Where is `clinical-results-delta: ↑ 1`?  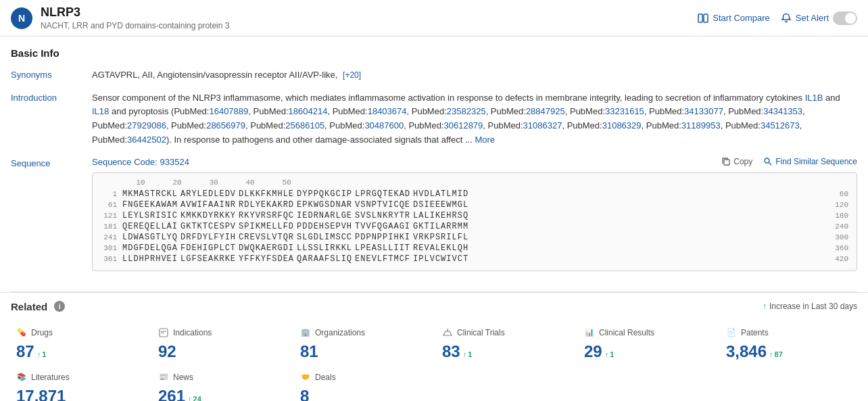 clinical-results-delta: ↑ 1 is located at coordinates (610, 354).